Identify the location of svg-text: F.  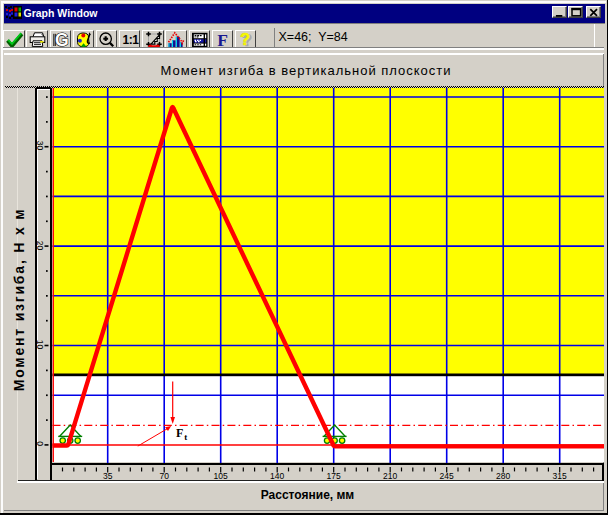
(180, 433).